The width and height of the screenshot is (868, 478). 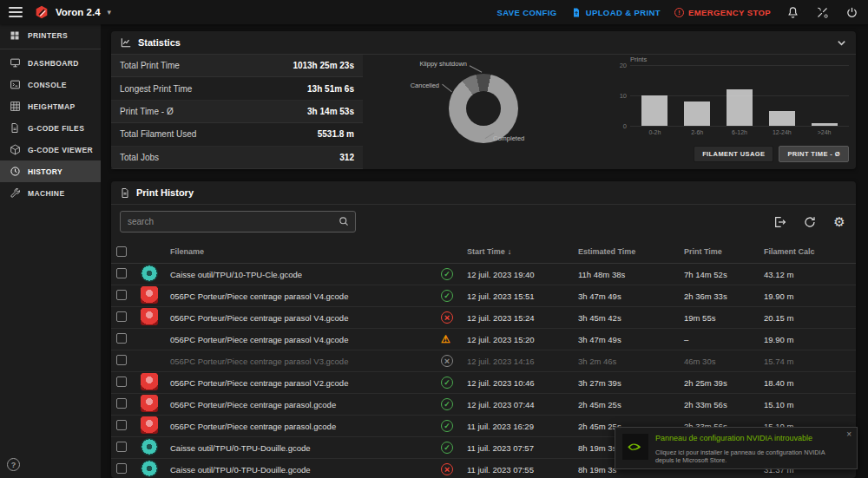 What do you see at coordinates (510, 252) in the screenshot?
I see `sort-desc-icon: ↓` at bounding box center [510, 252].